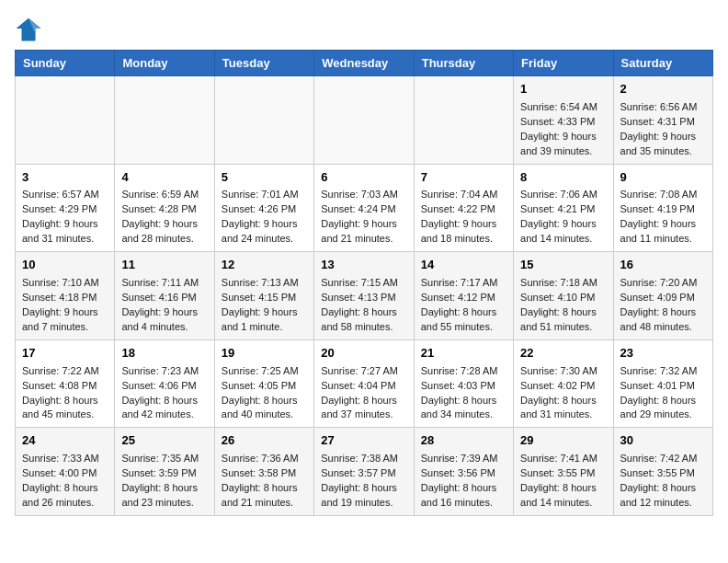  Describe the element at coordinates (664, 305) in the screenshot. I see `day-info: Sunrise: 7:20 AMSunset: 4:09 PMDaylight:…` at that location.